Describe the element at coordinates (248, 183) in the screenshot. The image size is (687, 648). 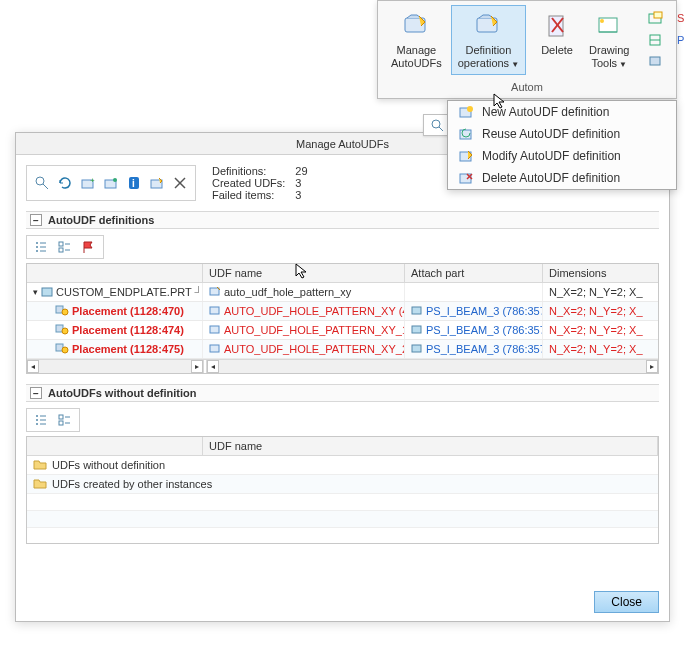
I see `stat-label: Created UDFs:` at that location.